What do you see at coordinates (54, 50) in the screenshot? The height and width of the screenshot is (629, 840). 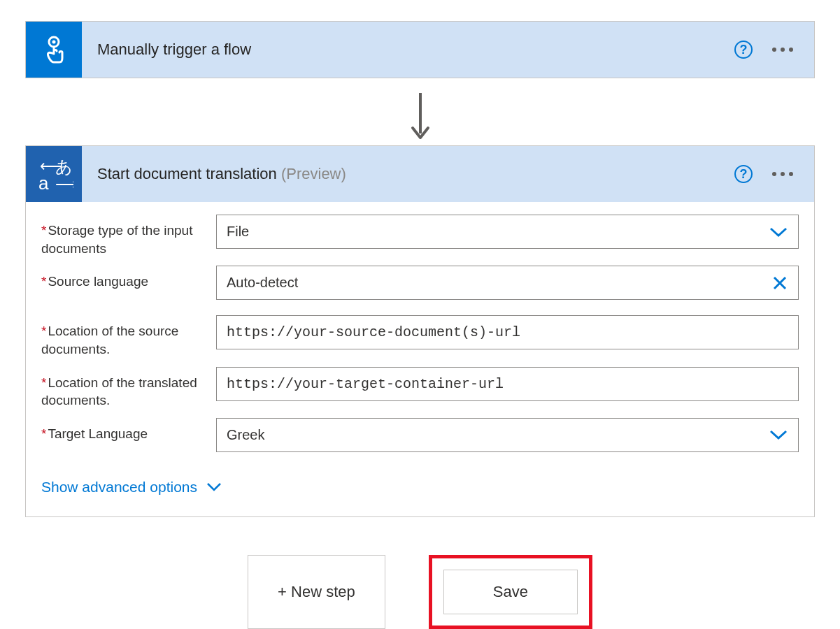 I see `manual-trigger-icon` at bounding box center [54, 50].